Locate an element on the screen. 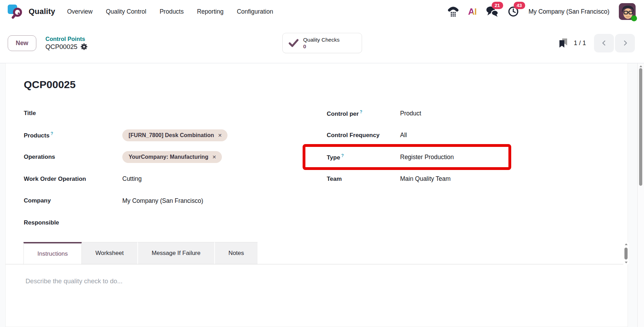 This screenshot has width=644, height=327. team-value: Main Quality Team is located at coordinates (426, 179).